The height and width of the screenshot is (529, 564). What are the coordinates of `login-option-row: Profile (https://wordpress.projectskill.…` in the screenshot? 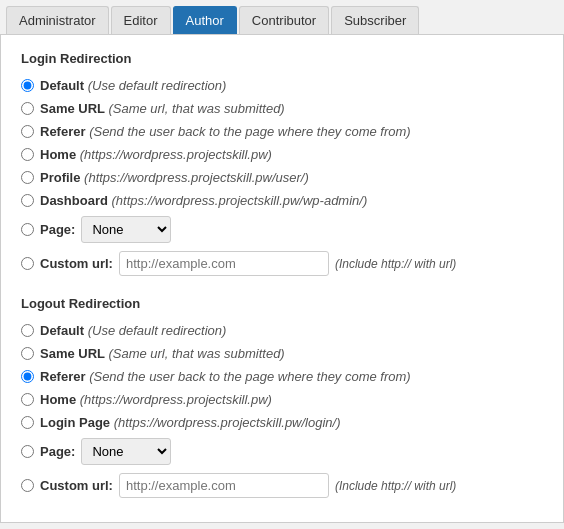 It's located at (282, 178).